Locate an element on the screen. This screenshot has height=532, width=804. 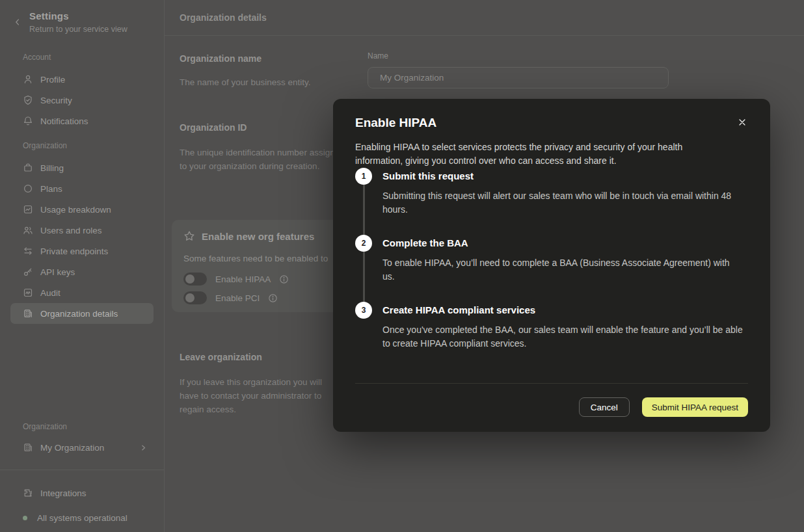
org-name-label: Organization name is located at coordinates (221, 59).